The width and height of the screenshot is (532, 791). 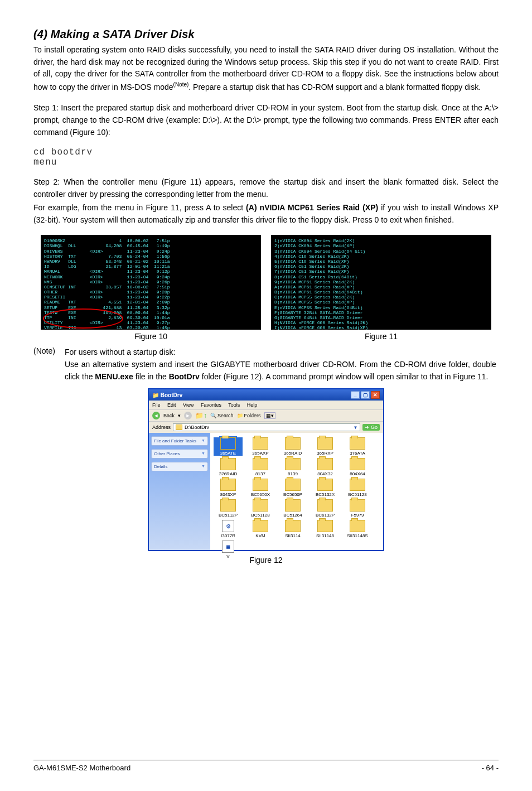 I want to click on back-icon: ◄, so click(x=156, y=416).